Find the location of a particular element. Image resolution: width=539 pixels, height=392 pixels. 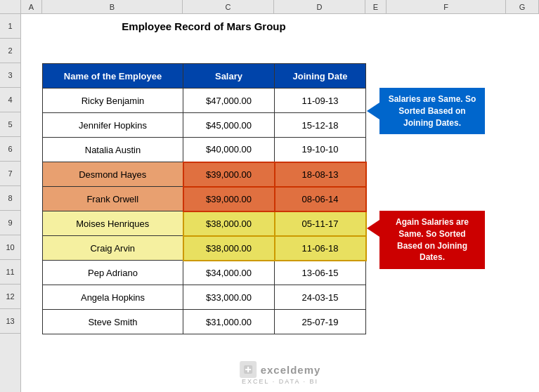

row-num-1: 1 is located at coordinates (10, 27).